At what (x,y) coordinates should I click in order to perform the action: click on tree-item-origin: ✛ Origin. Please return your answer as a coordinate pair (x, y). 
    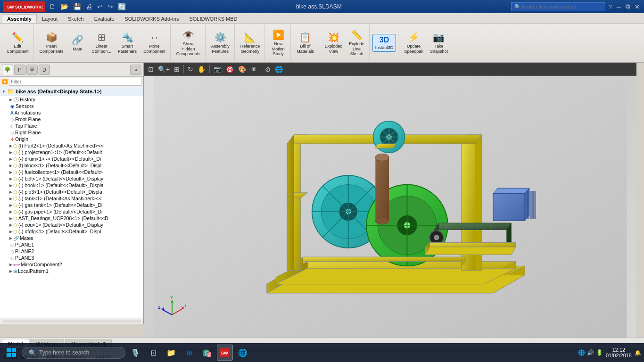
    Looking at the image, I should click on (72, 139).